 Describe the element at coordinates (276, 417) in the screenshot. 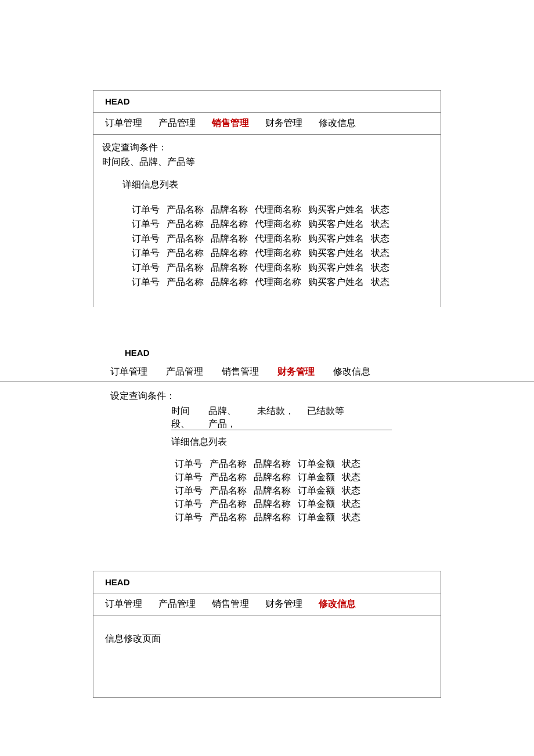

I see `cond-unpaid: 未结款，` at that location.